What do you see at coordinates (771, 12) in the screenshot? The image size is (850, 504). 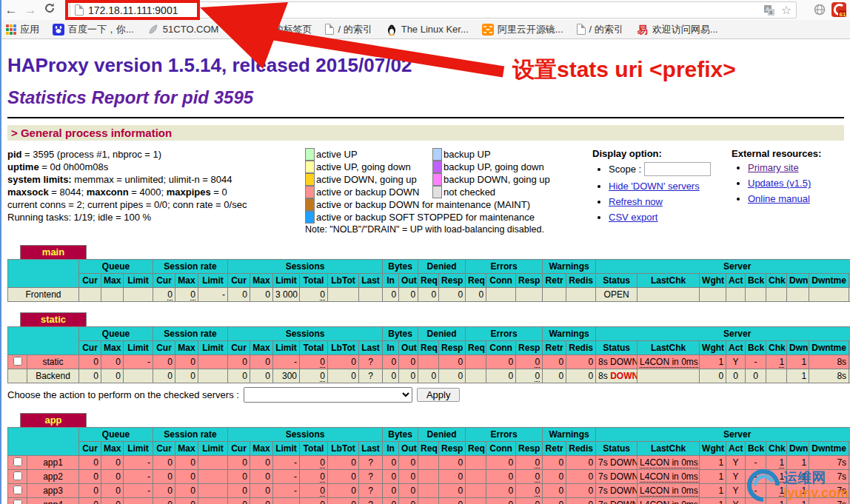 I see `svg-text: a` at bounding box center [771, 12].